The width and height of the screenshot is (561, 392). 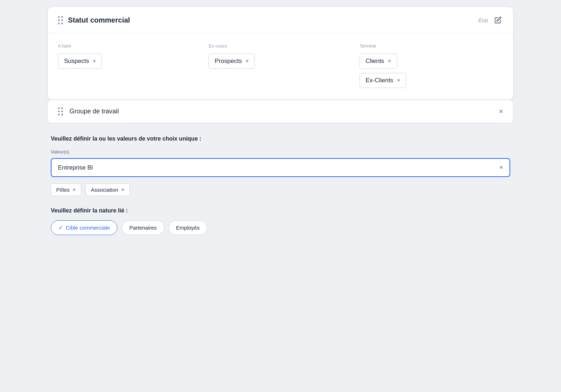 What do you see at coordinates (123, 190) in the screenshot?
I see `tag-association-close: ×` at bounding box center [123, 190].